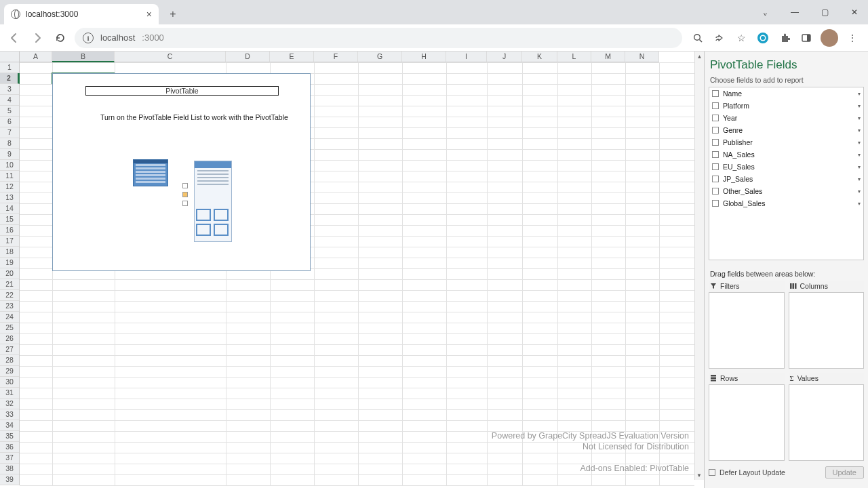  I want to click on row-header: 6, so click(9, 122).